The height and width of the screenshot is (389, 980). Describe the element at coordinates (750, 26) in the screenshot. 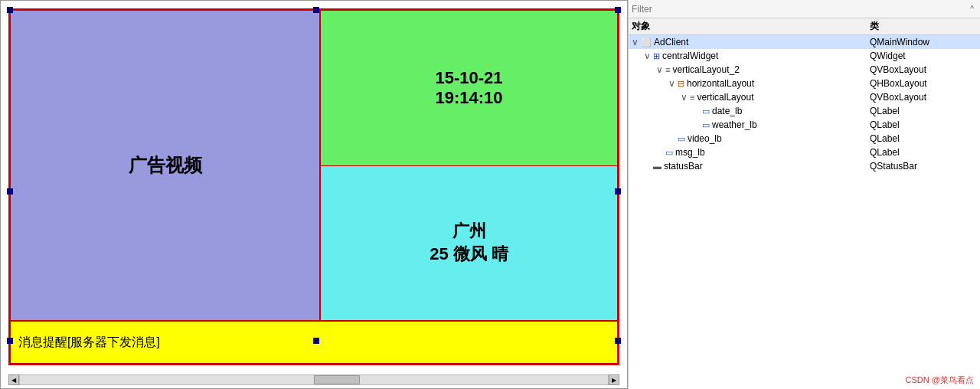

I see `header-object: 对象` at that location.